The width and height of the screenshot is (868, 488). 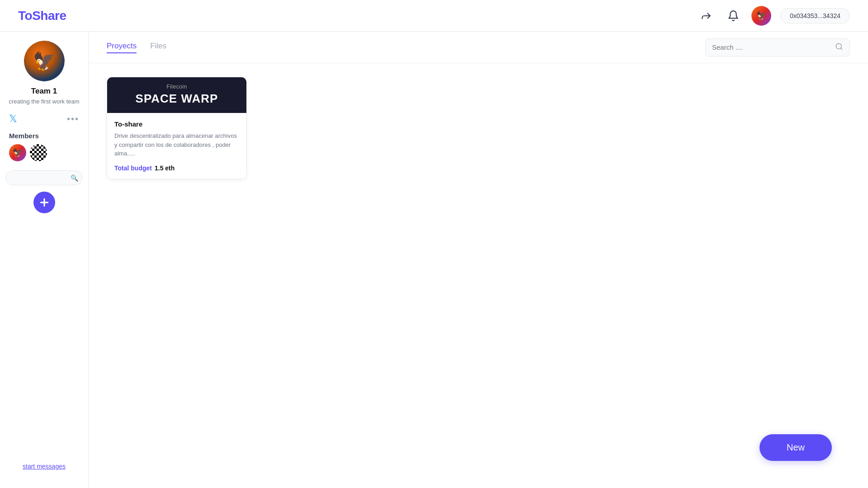 I want to click on card-badge: Filecoin, so click(x=176, y=87).